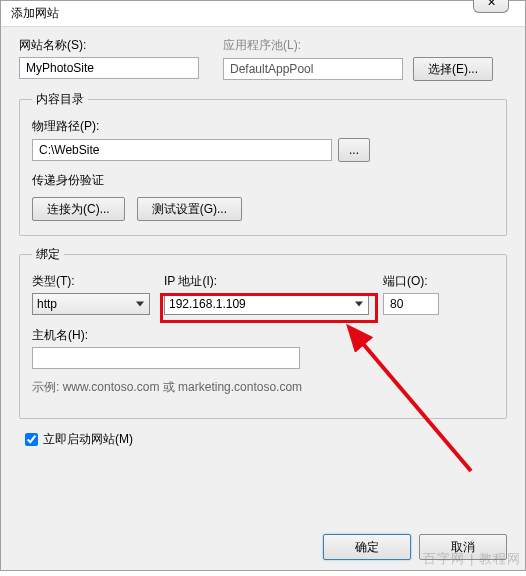 The width and height of the screenshot is (526, 576). What do you see at coordinates (365, 46) in the screenshot?
I see `apppool-label: 应用程序池(L):` at bounding box center [365, 46].